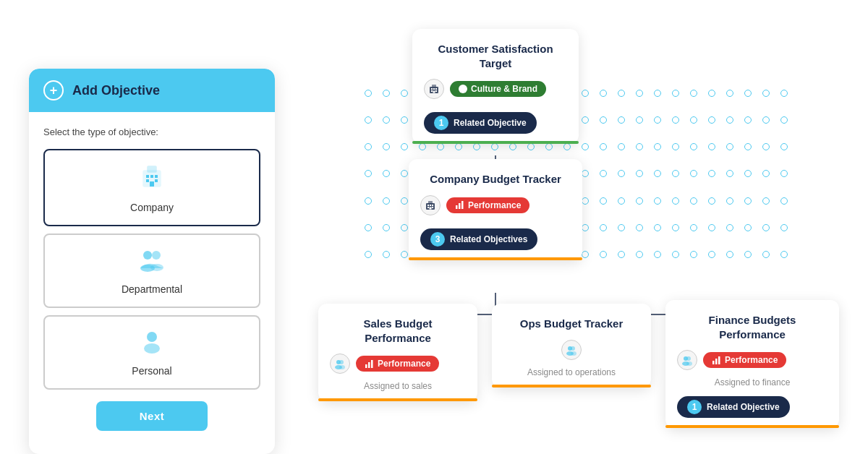  Describe the element at coordinates (434, 89) in the screenshot. I see `card-top-icon` at that location.